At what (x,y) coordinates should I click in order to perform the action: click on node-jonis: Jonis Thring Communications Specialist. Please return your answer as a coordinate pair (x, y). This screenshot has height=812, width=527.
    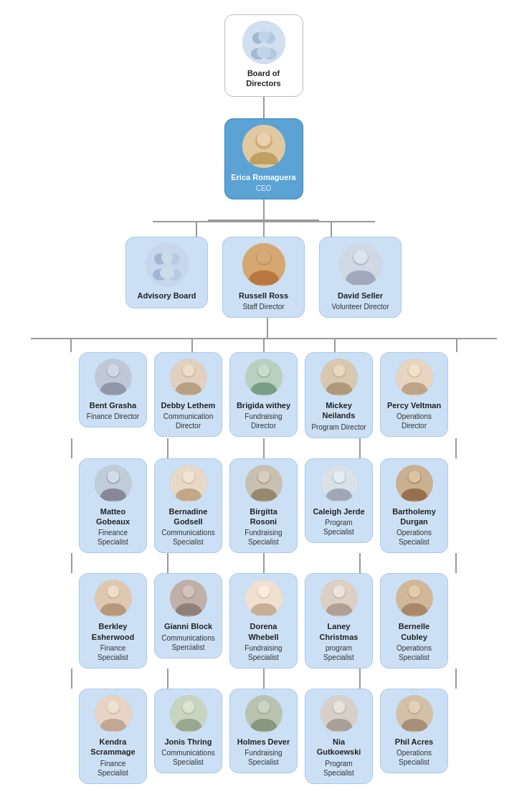
    Looking at the image, I should click on (188, 731).